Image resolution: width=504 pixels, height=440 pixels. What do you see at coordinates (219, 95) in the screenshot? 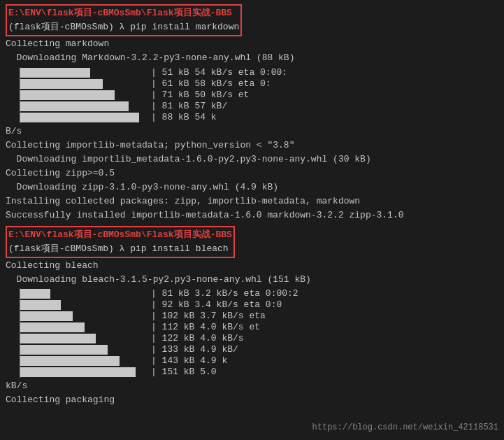
I see `stat-1-3: | 71 kB 50 kB/s et` at bounding box center [219, 95].